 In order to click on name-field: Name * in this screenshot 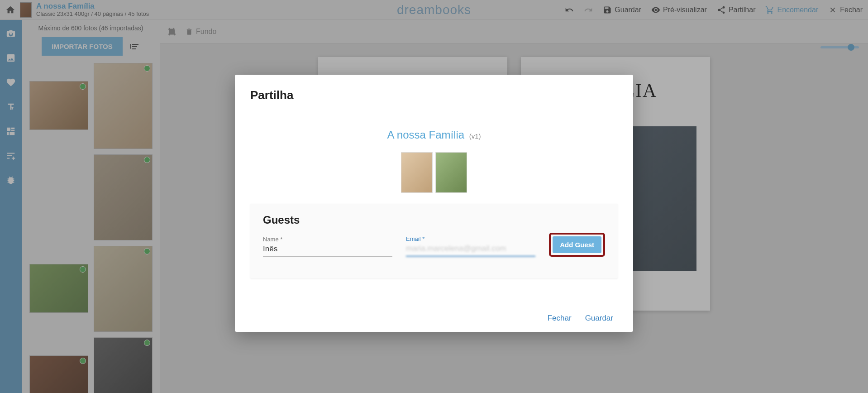, I will do `click(328, 246)`.